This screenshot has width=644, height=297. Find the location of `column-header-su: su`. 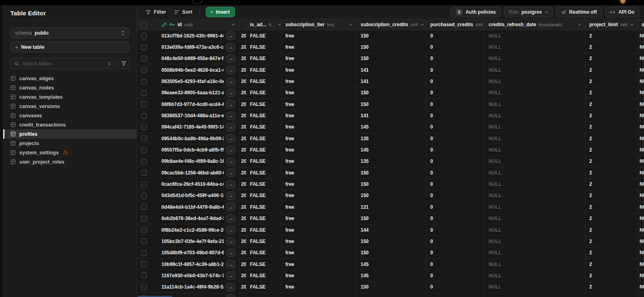

column-header-su: su is located at coordinates (641, 25).